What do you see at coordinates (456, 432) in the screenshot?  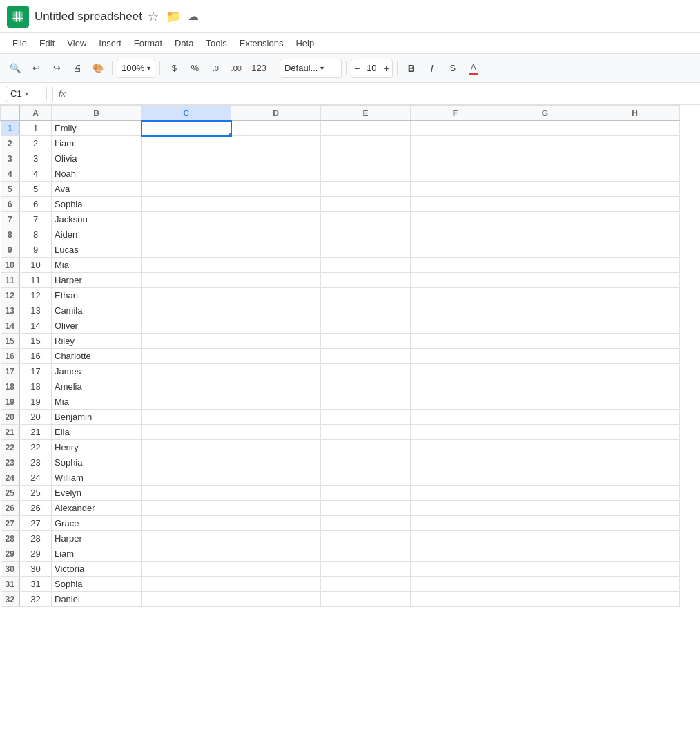 I see `cell-f21` at bounding box center [456, 432].